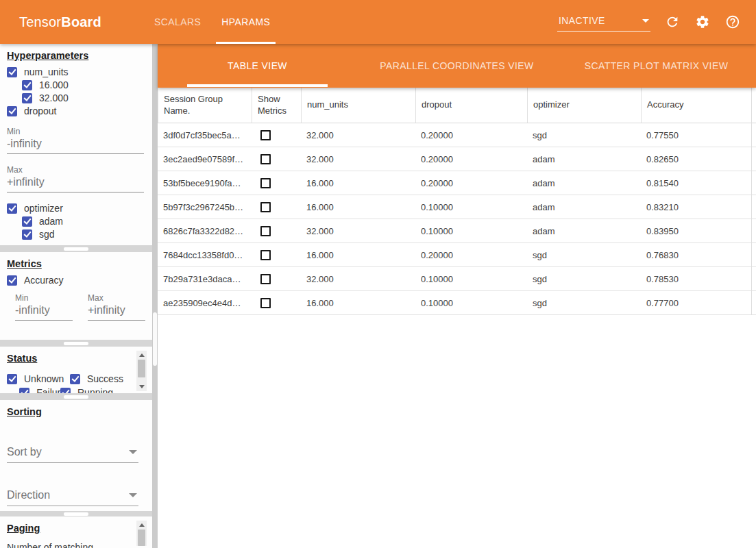  I want to click on col-header-dropout: dropout, so click(472, 105).